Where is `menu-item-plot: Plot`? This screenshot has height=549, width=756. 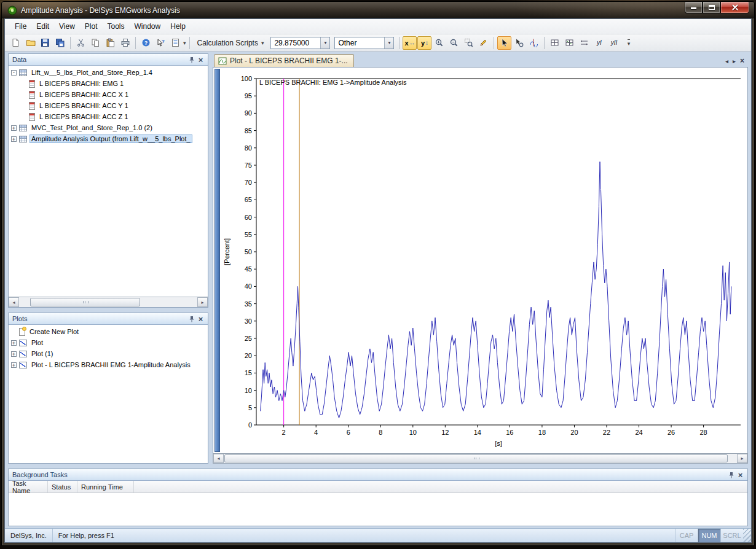
menu-item-plot: Plot is located at coordinates (91, 26).